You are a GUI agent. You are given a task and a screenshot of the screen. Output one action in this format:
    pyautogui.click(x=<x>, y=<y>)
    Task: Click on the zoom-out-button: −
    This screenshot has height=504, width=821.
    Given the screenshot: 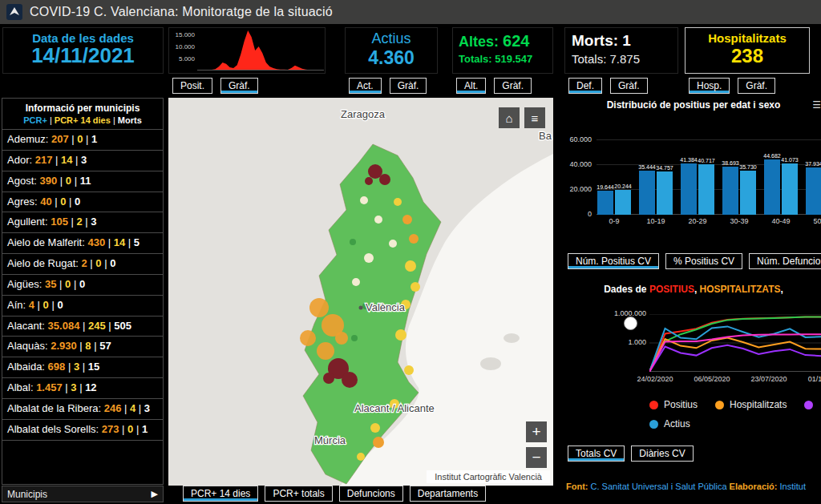 What is the action you would take?
    pyautogui.click(x=536, y=458)
    